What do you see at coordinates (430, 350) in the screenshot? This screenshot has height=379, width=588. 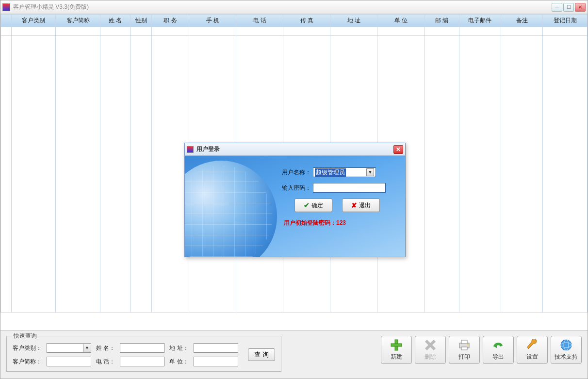 I see `delete-button: 删除` at bounding box center [430, 350].